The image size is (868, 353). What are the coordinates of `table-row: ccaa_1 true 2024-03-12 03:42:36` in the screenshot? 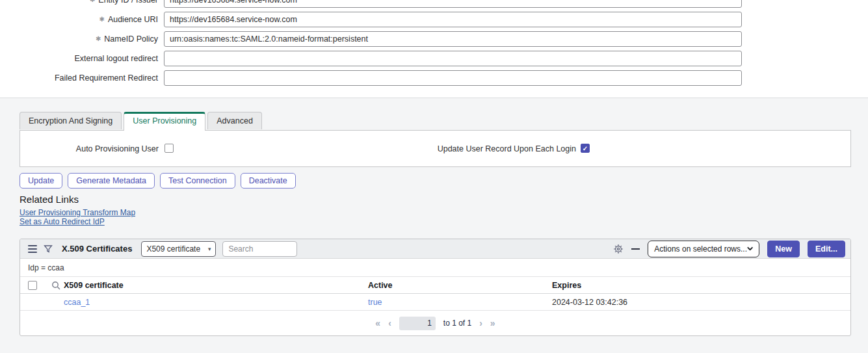 It's located at (436, 302).